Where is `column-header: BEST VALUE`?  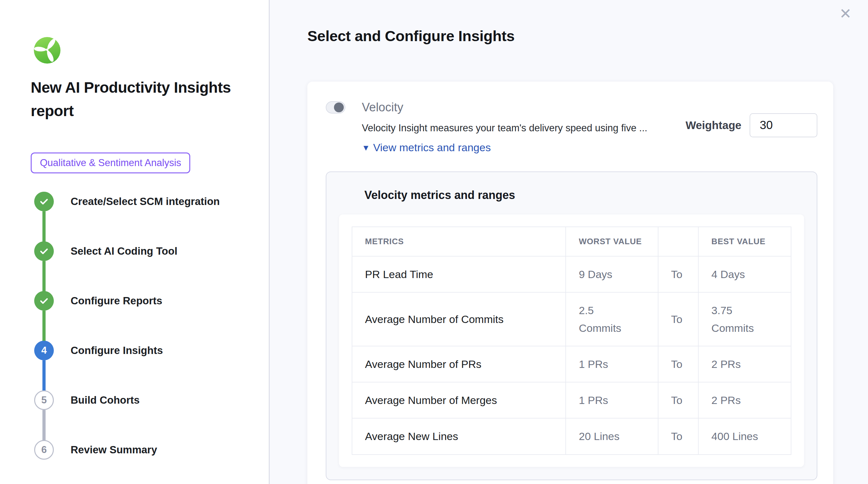
column-header: BEST VALUE is located at coordinates (745, 241).